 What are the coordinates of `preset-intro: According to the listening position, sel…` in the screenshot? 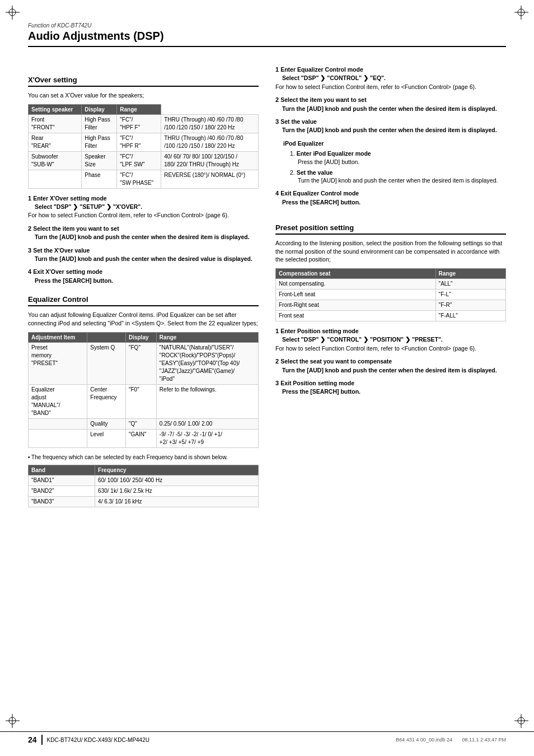 It's located at (391, 251).